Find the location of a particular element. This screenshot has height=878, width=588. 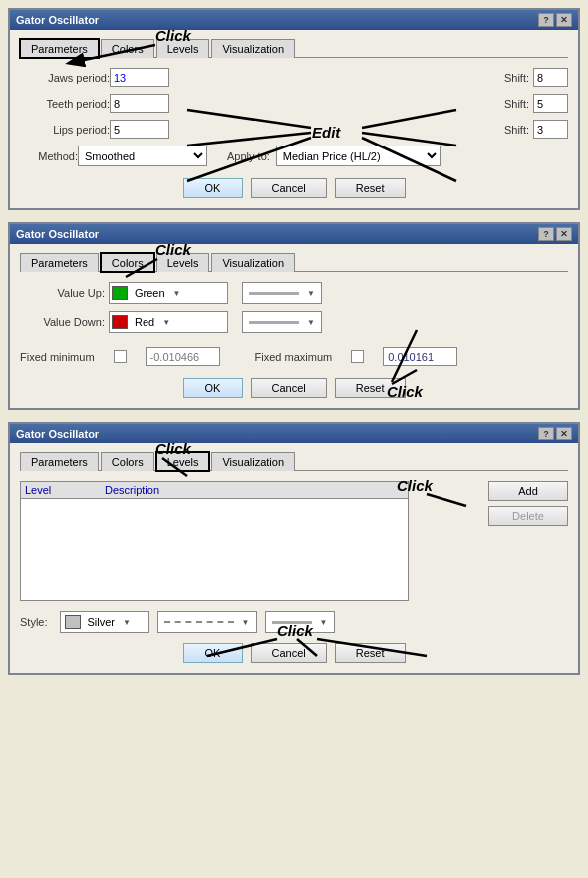

fixed-max-label: Fixed maximum is located at coordinates (294, 357).